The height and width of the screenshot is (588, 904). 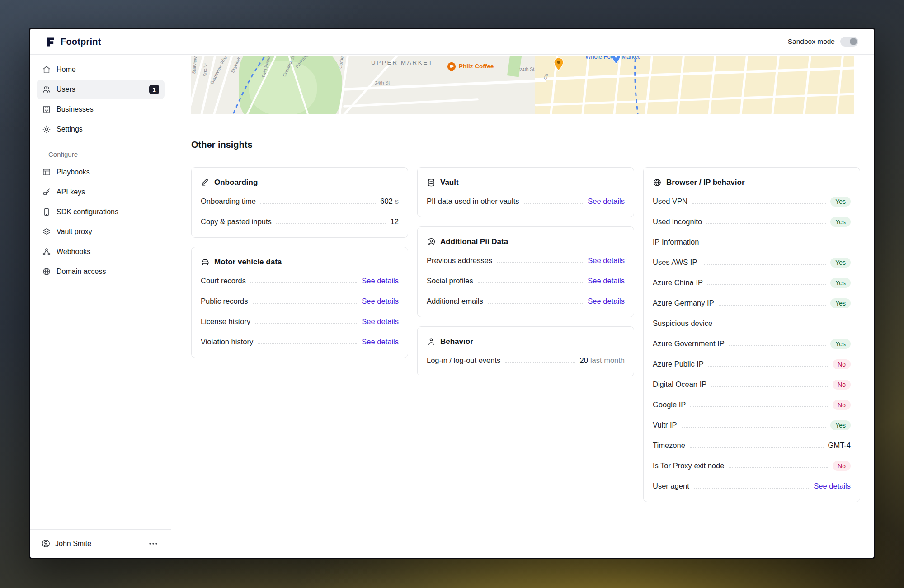 What do you see at coordinates (101, 306) in the screenshot?
I see `sidebar: Home Users 1 Businesses Settings Configu…` at bounding box center [101, 306].